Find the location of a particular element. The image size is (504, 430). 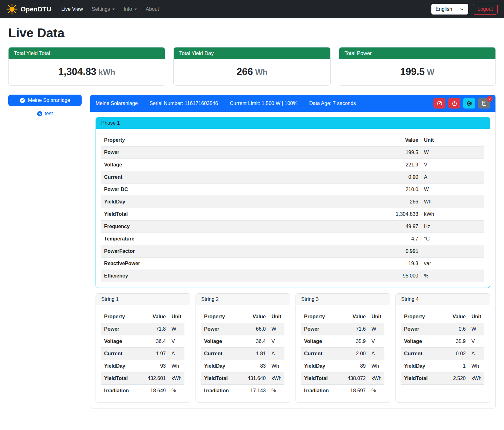

string-1-card: String 1 Property Value Unit is located at coordinates (143, 348).